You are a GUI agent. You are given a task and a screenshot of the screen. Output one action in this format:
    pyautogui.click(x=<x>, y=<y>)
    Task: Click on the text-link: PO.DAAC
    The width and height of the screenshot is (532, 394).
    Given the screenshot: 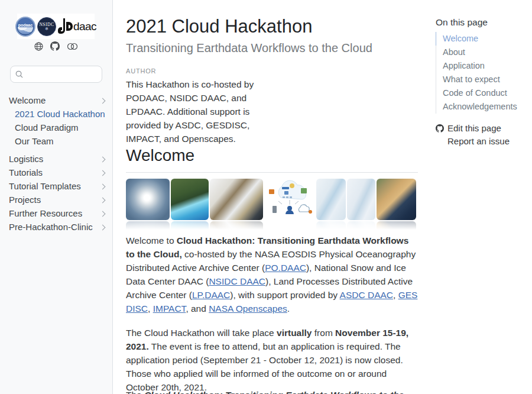 What is the action you would take?
    pyautogui.click(x=286, y=267)
    